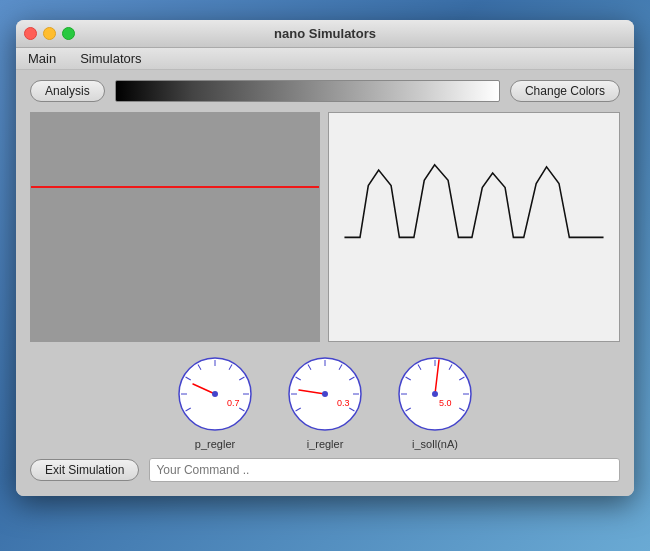 The height and width of the screenshot is (551, 650). Describe the element at coordinates (215, 402) in the screenshot. I see `gauge-p-regler: 0.7 p_regler` at that location.